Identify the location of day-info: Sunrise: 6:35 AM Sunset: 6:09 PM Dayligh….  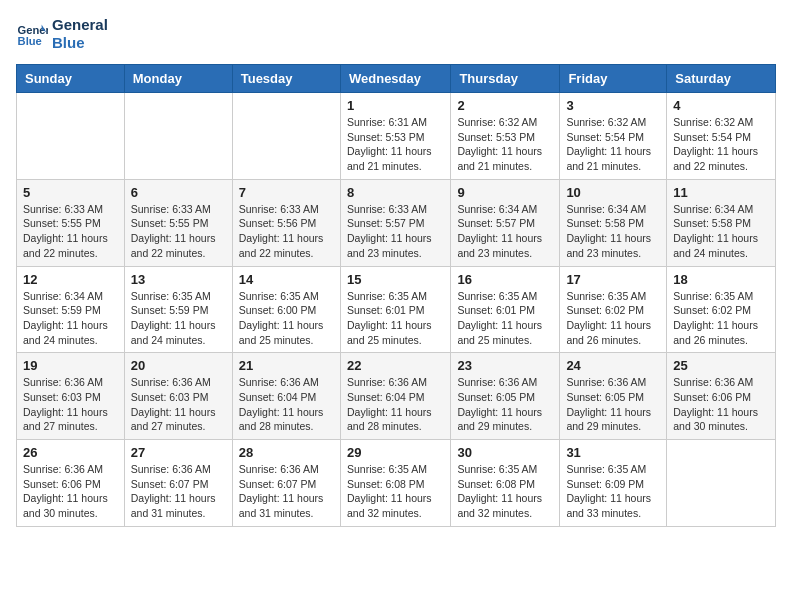
(613, 492).